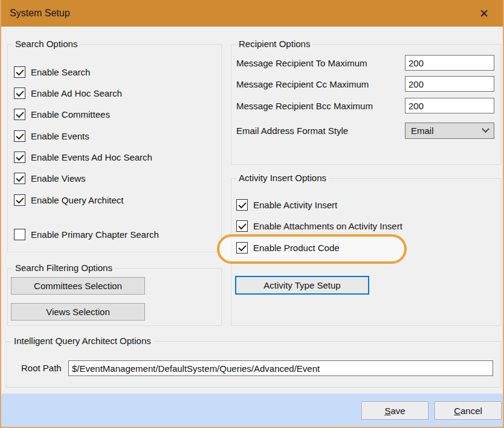 This screenshot has height=428, width=504. I want to click on checkbox-label: Enable Ad Hoc Search, so click(76, 93).